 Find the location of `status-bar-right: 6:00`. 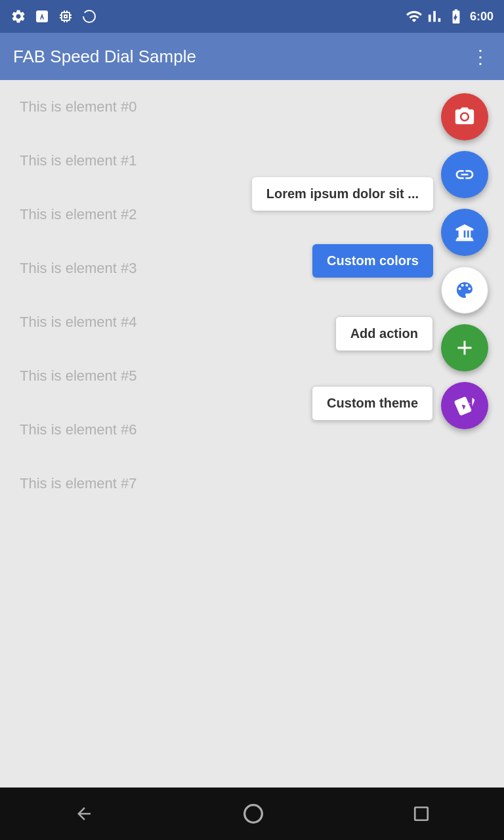

status-bar-right: 6:00 is located at coordinates (450, 16).